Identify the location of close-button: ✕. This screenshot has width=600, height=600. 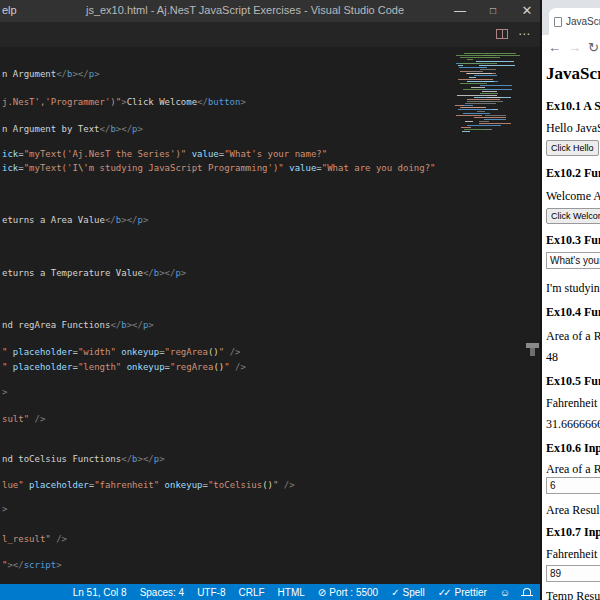
(527, 11).